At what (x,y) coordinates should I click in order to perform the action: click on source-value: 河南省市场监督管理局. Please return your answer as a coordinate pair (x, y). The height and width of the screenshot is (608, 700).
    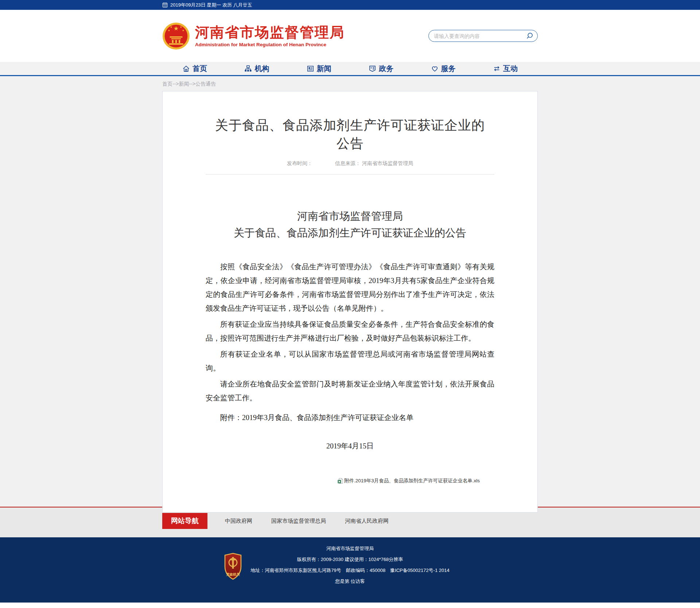
    Looking at the image, I should click on (388, 163).